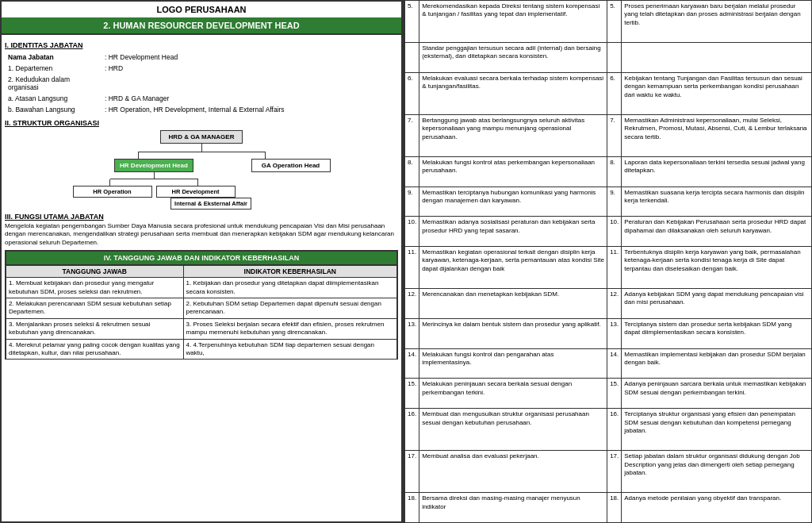  Describe the element at coordinates (412, 430) in the screenshot. I see `row-num-left: 16.` at that location.